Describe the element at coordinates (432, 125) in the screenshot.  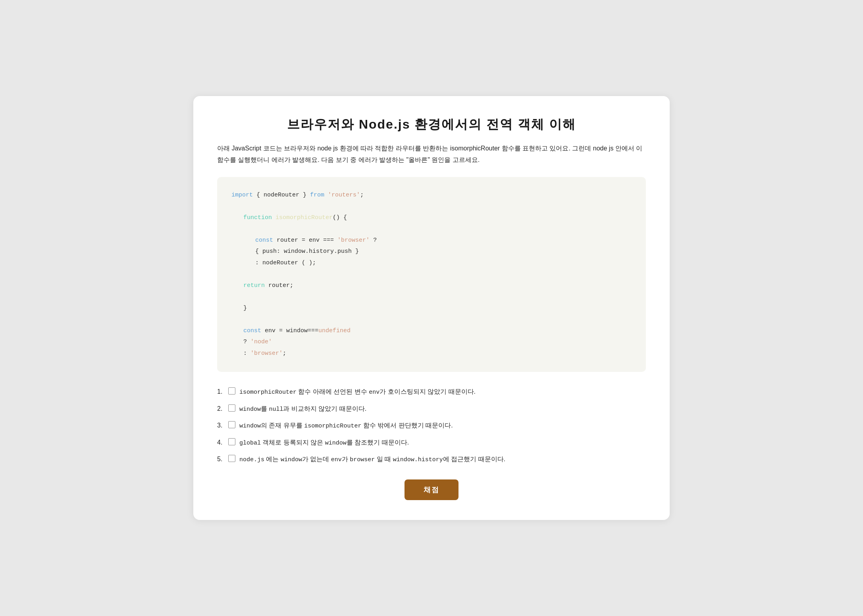
I see `page-title: 브라우저와 Node.js 환경에서의 전역 객체 이해` at that location.